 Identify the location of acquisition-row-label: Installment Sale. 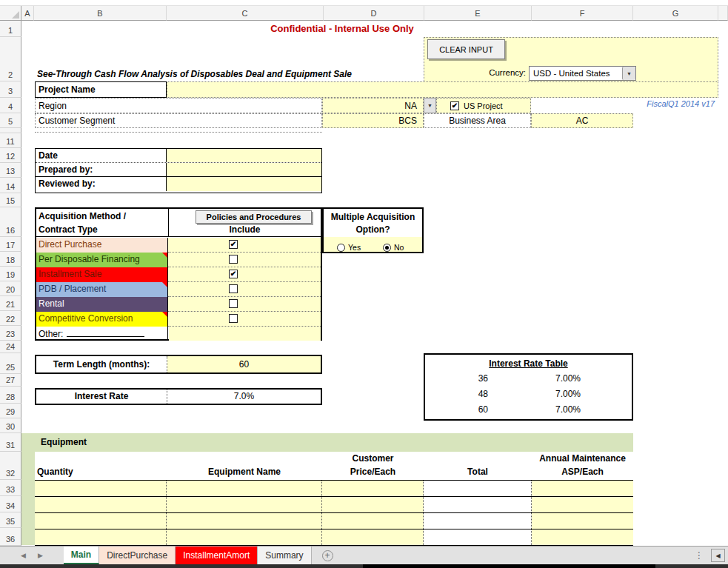
(102, 275).